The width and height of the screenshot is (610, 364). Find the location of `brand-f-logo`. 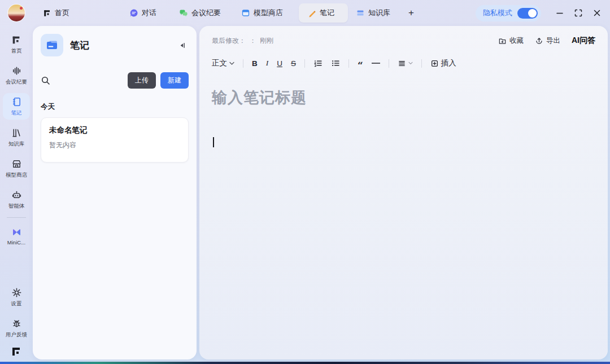

brand-f-logo is located at coordinates (16, 352).